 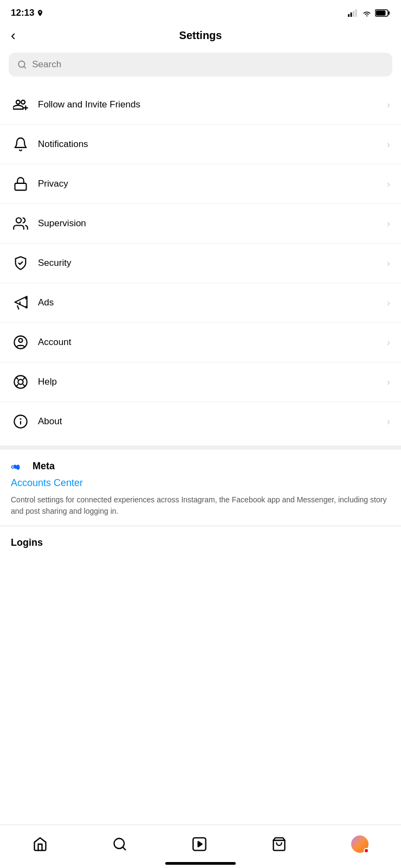 What do you see at coordinates (200, 846) in the screenshot?
I see `bottom-nav` at bounding box center [200, 846].